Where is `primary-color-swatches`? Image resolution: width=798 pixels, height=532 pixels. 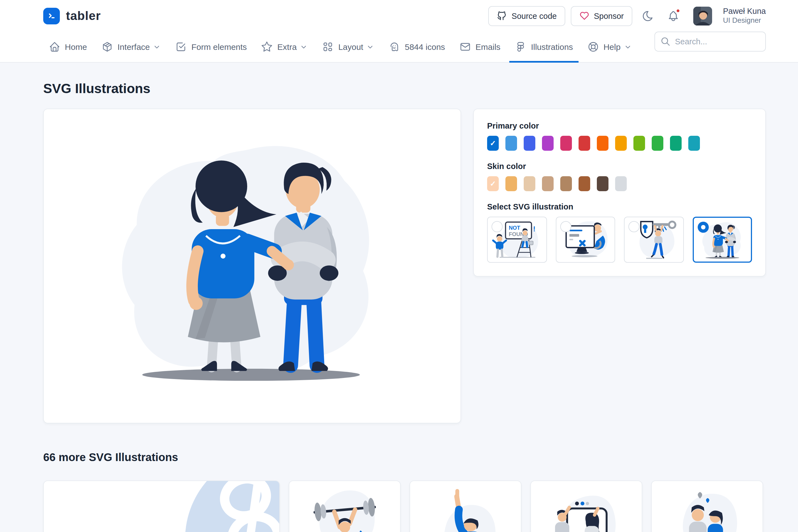 primary-color-swatches is located at coordinates (620, 143).